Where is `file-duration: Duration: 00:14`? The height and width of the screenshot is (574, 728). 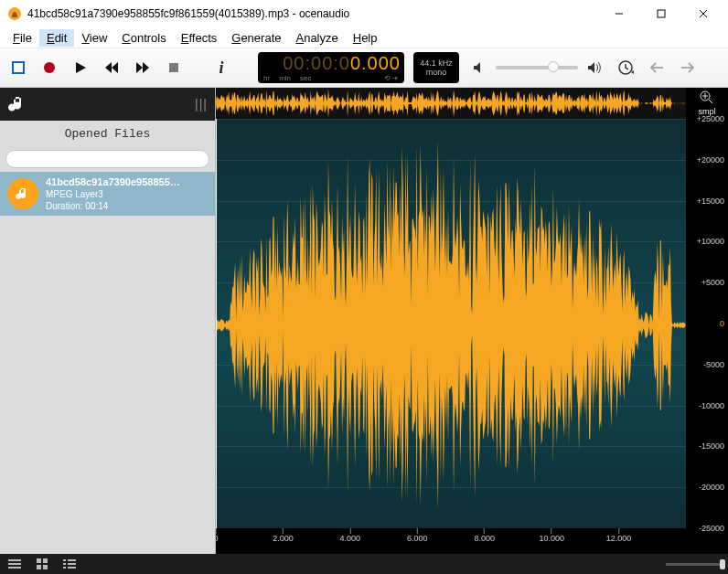
file-duration: Duration: 00:14 is located at coordinates (114, 207).